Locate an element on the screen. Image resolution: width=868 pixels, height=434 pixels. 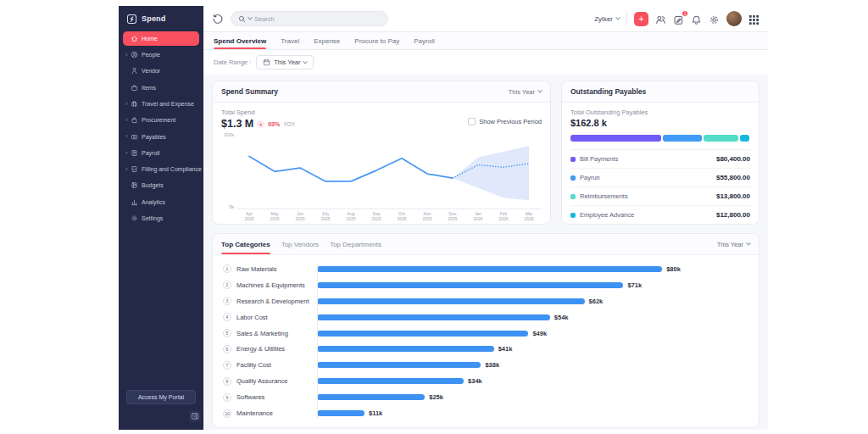
sidebar-item-filling-and-compliance: ›Filling and Compliance is located at coordinates (161, 170).